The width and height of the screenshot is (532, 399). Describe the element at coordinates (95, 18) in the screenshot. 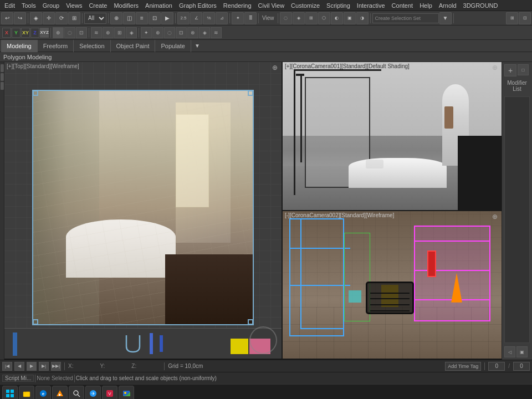

I see `select-filter-dropdown: All` at that location.